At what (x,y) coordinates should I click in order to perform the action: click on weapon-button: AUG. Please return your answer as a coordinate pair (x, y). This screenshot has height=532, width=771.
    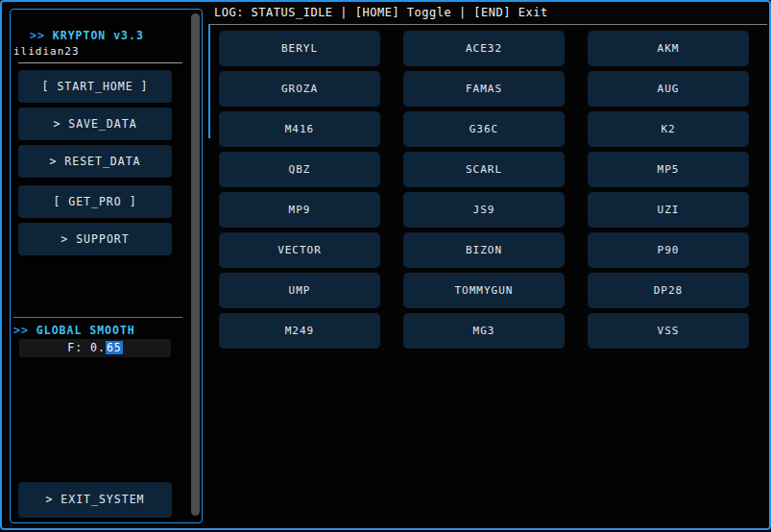
    Looking at the image, I should click on (668, 88).